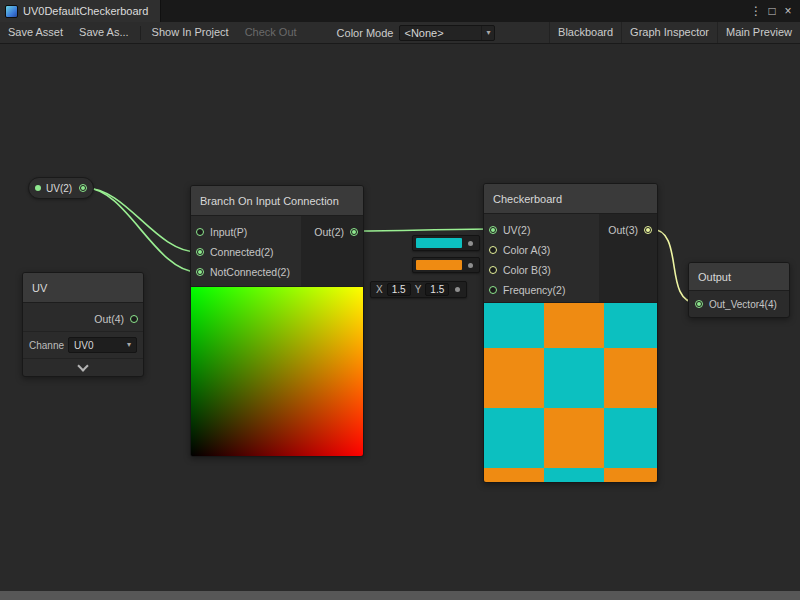 This screenshot has height=600, width=800. I want to click on branch-node-header: Branch On Input Connection, so click(277, 201).